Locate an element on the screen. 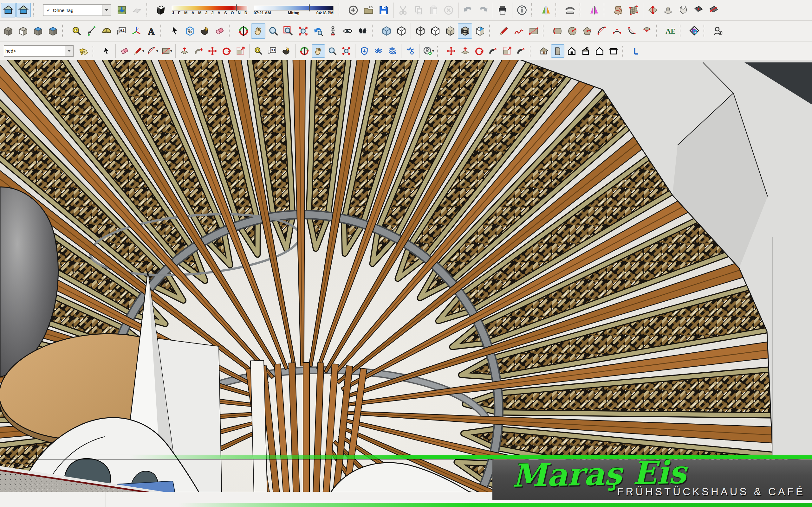 The width and height of the screenshot is (812, 507). extension-ae-button: AE is located at coordinates (670, 31).